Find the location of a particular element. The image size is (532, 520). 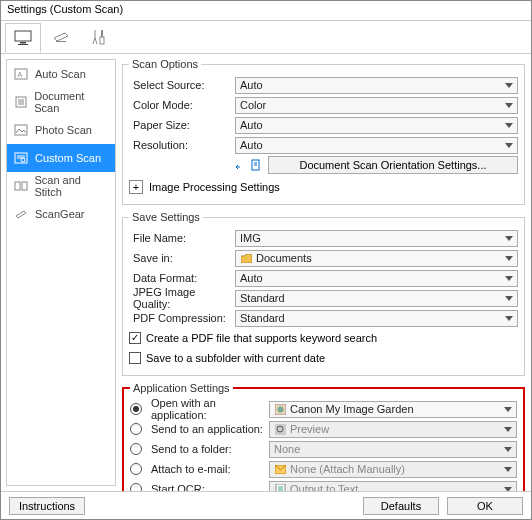

start-ocr-dropdown: Output to Text is located at coordinates (393, 486).